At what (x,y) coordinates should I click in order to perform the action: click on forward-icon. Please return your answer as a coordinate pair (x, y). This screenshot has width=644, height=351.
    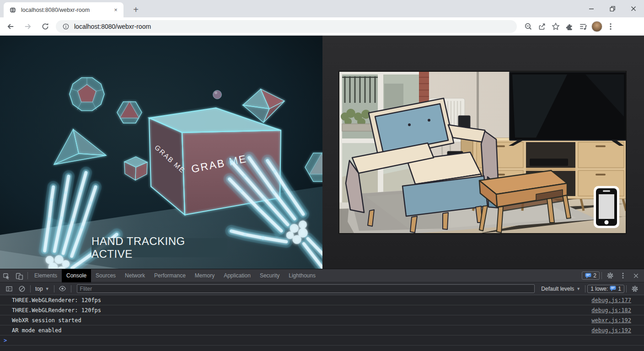
    Looking at the image, I should click on (28, 27).